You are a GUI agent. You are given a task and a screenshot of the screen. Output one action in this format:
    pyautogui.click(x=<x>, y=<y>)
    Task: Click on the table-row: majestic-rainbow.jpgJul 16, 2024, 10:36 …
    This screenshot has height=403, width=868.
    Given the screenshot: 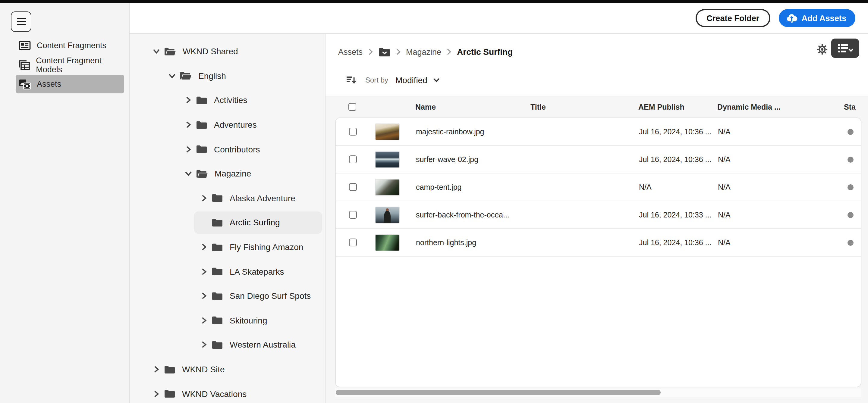 What is the action you would take?
    pyautogui.click(x=598, y=132)
    